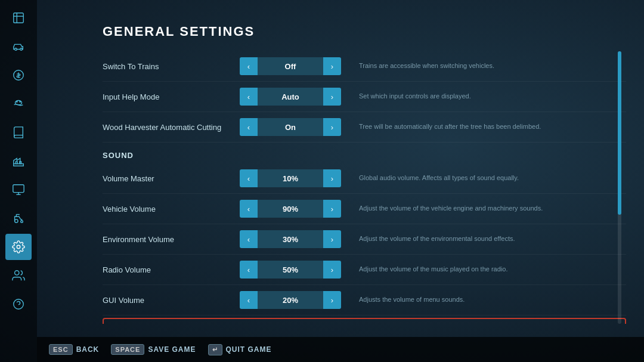 The image size is (644, 362). What do you see at coordinates (18, 218) in the screenshot?
I see `sidebar-item-tractor` at bounding box center [18, 218].